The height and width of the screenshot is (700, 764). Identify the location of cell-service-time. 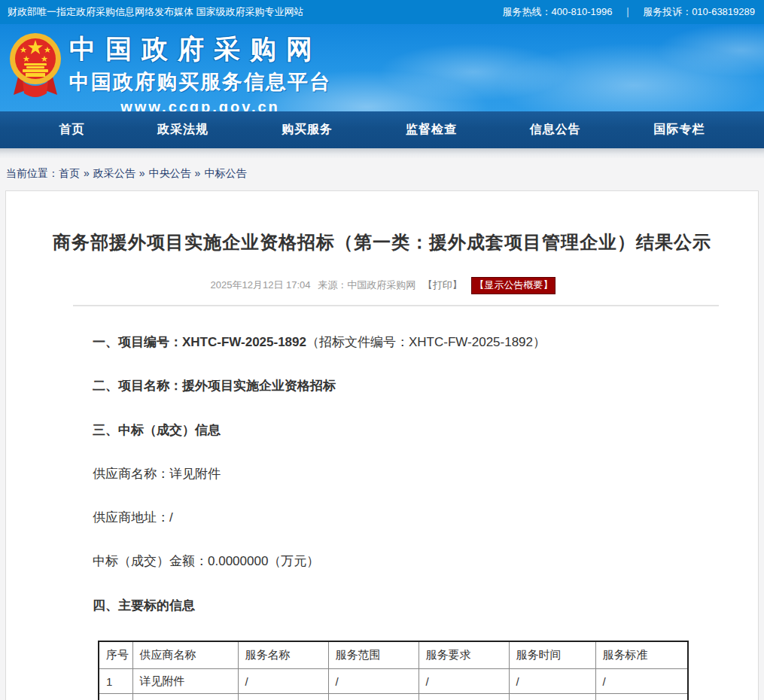
(552, 697).